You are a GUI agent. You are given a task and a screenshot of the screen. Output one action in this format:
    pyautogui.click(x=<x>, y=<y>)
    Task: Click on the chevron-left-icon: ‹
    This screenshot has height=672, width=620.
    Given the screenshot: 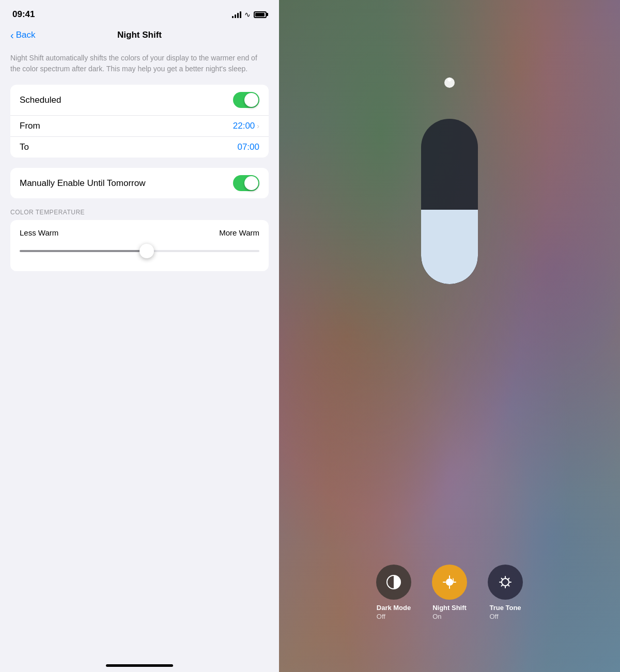 What is the action you would take?
    pyautogui.click(x=12, y=35)
    